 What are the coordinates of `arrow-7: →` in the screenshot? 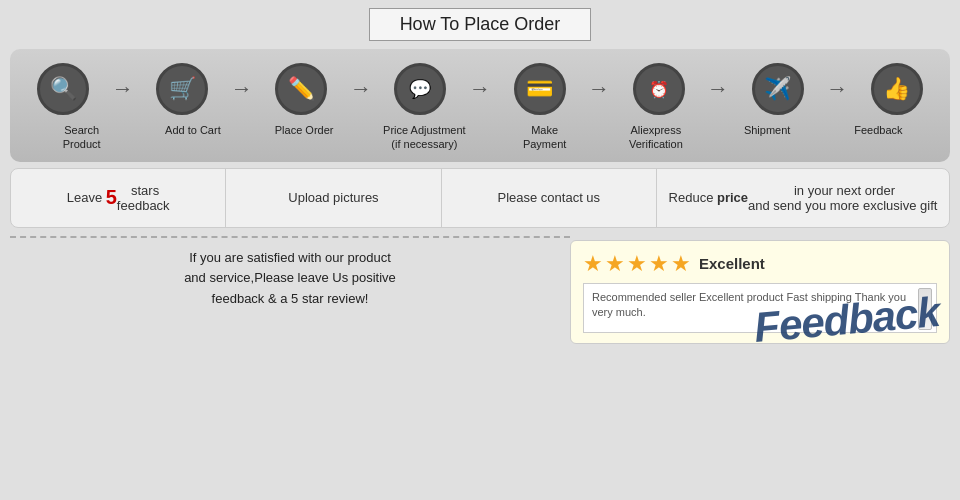 It's located at (837, 89).